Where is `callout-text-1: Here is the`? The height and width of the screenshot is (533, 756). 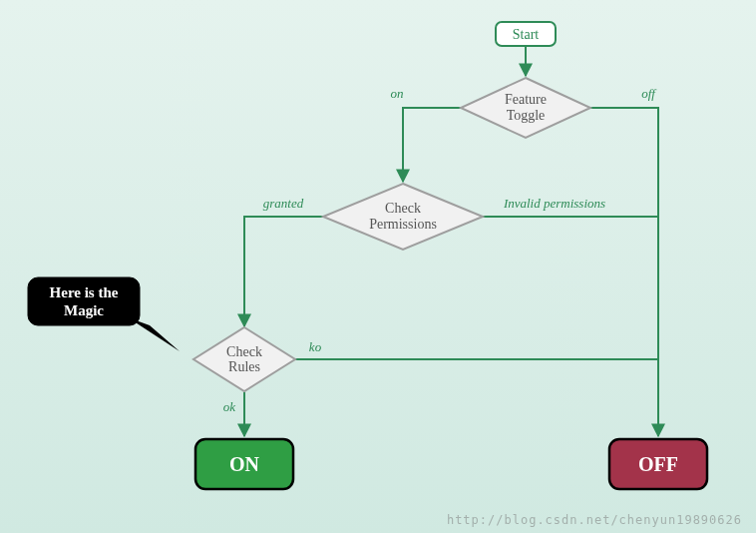 callout-text-1: Here is the is located at coordinates (84, 292).